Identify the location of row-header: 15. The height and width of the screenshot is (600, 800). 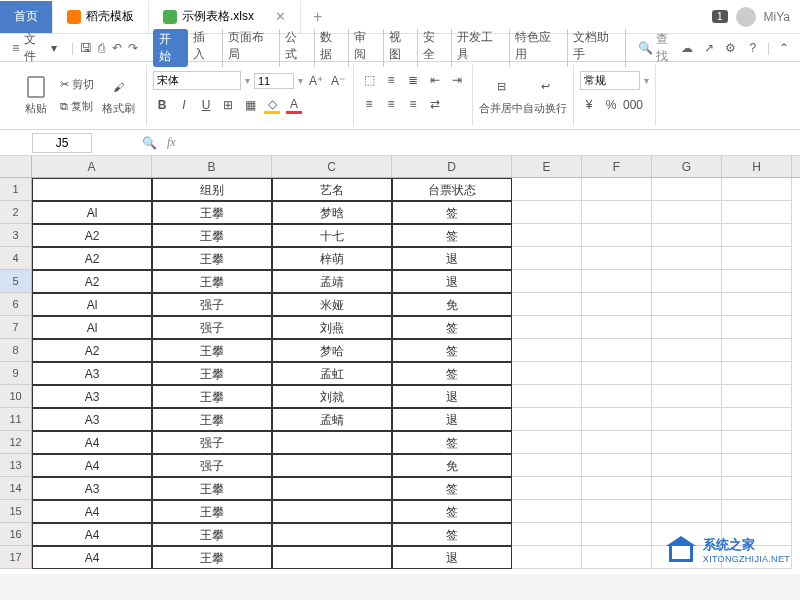
(16, 512).